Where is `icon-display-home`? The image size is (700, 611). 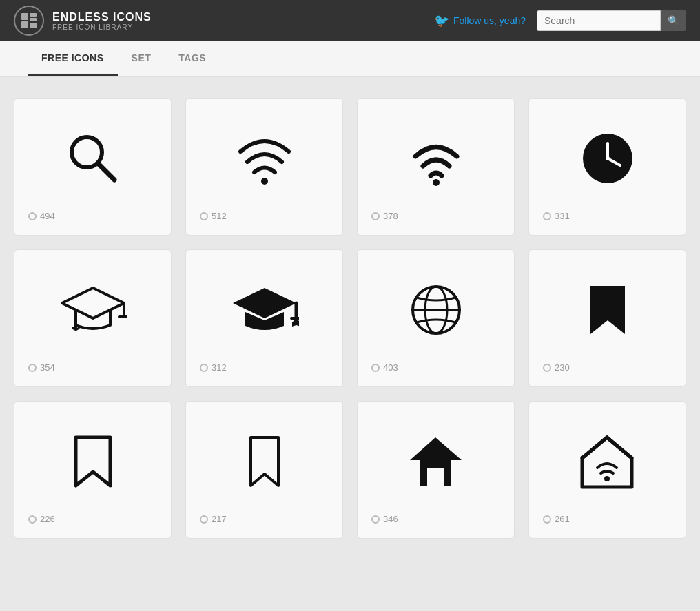
icon-display-home is located at coordinates (435, 462).